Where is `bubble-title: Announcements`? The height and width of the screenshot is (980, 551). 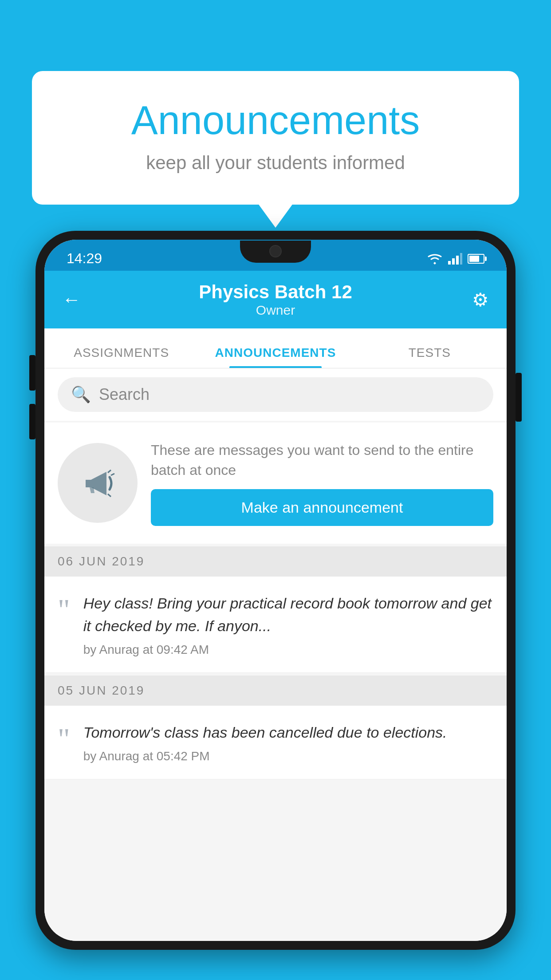 bubble-title: Announcements is located at coordinates (276, 121).